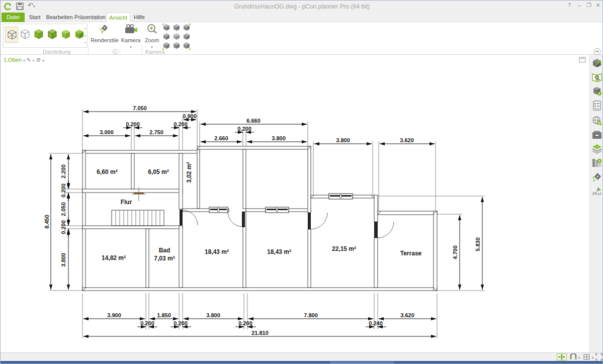 The width and height of the screenshot is (603, 364). I want to click on dialog-launcher-icon, so click(115, 52).